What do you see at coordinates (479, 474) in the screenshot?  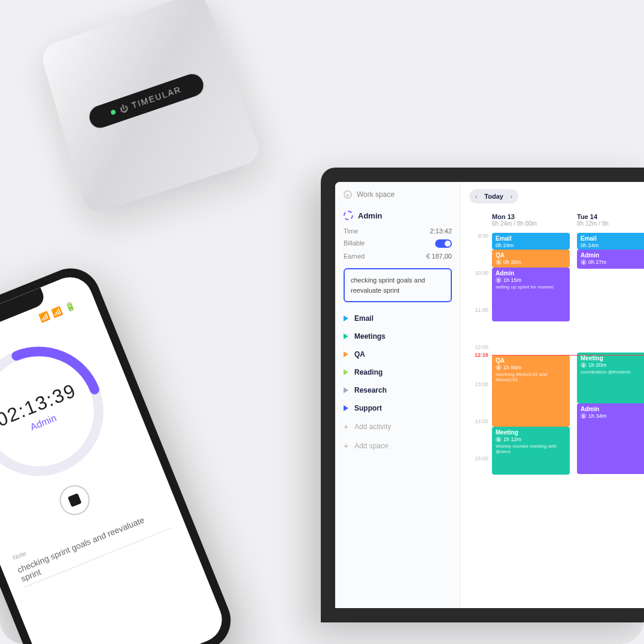 I see `hour-label: 15:00` at bounding box center [479, 474].